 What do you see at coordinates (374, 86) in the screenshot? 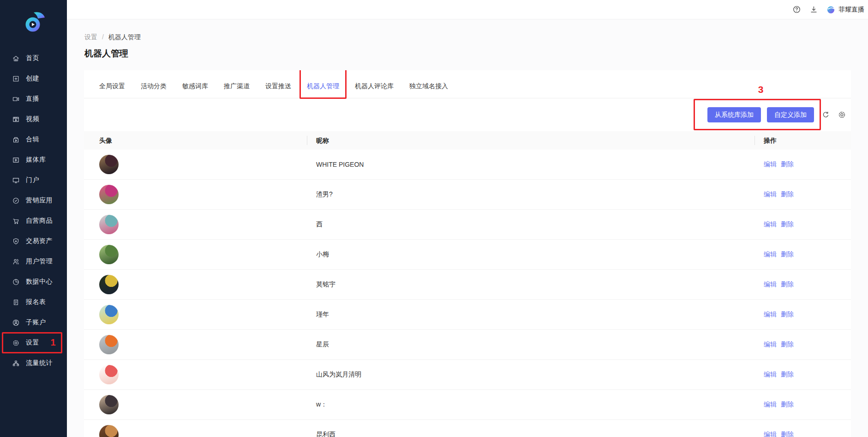
I see `tab-label: 机器人评论库` at bounding box center [374, 86].